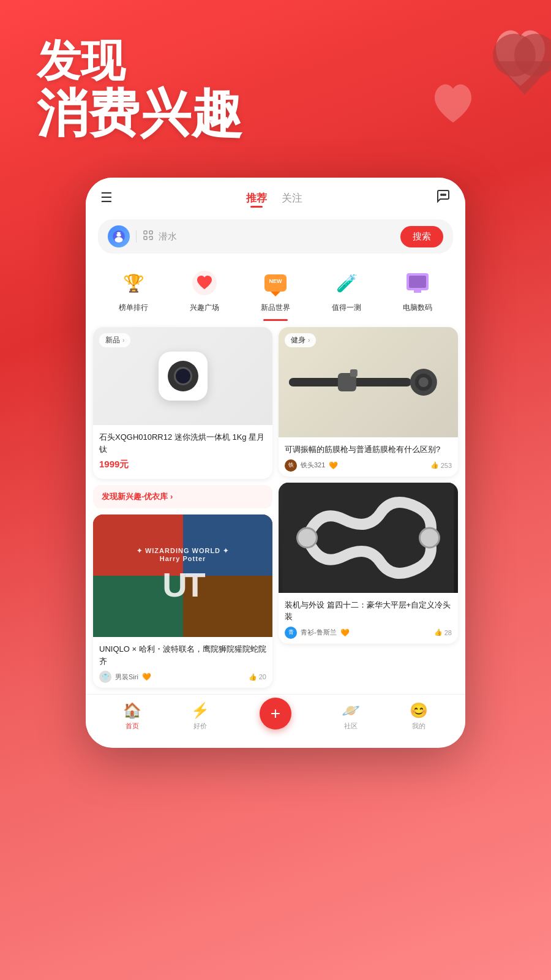 The width and height of the screenshot is (551, 980). Describe the element at coordinates (182, 576) in the screenshot. I see `harry-image: ✦ WIZARDING WORLD ✦Harry Potter UT` at that location.